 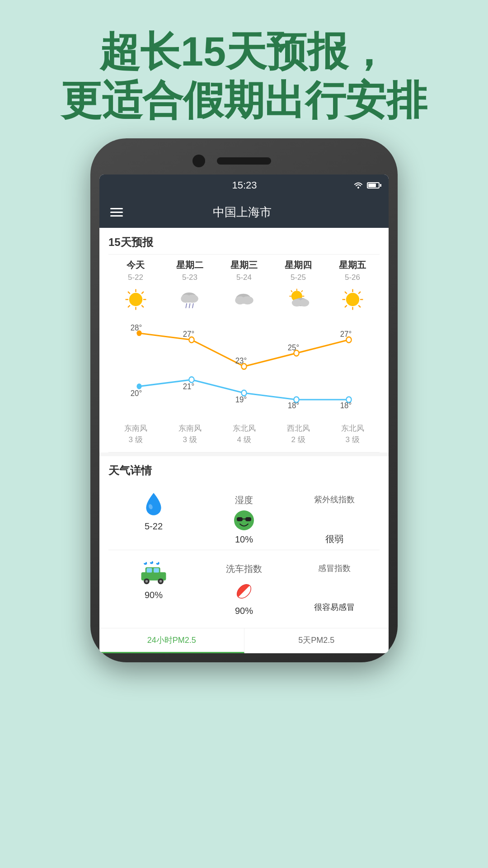 What do you see at coordinates (117, 212) in the screenshot?
I see `hamburger-menu` at bounding box center [117, 212].